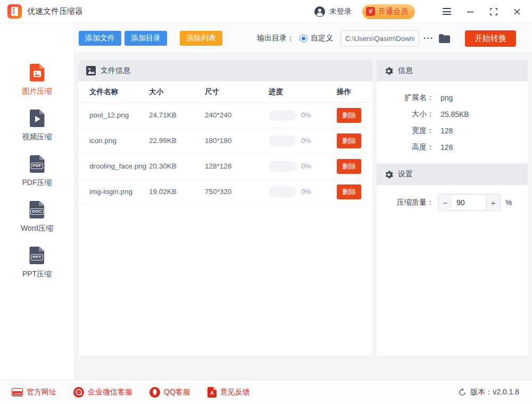 This screenshot has width=532, height=404. What do you see at coordinates (226, 166) in the screenshot?
I see `table-row: drooling_face.png 20.30KB 128*128 0% 删除` at bounding box center [226, 166].